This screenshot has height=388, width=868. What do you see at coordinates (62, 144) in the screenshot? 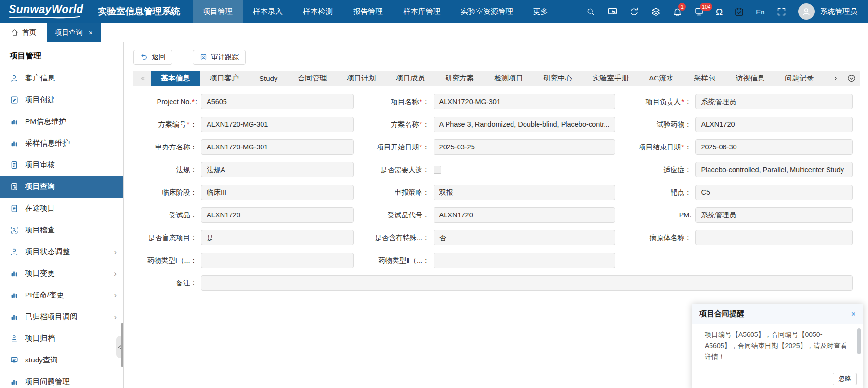
I see `sidebar-item-3: 采样信息维护` at bounding box center [62, 144].